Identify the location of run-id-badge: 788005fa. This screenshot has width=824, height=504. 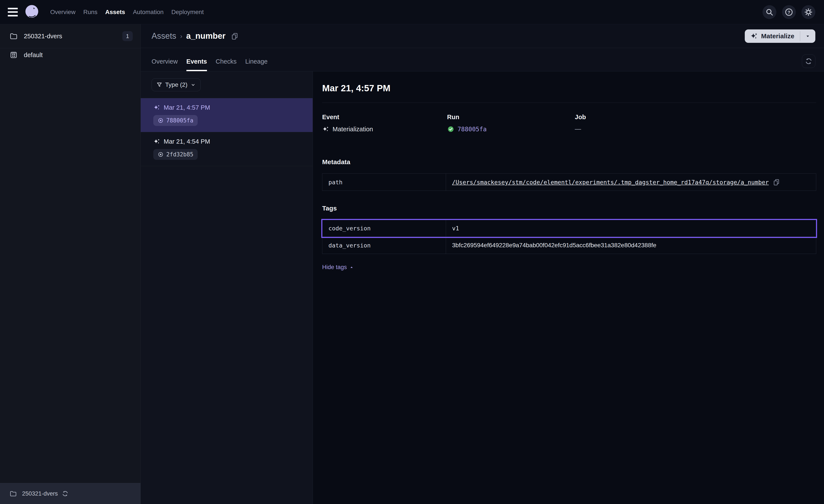
(175, 120).